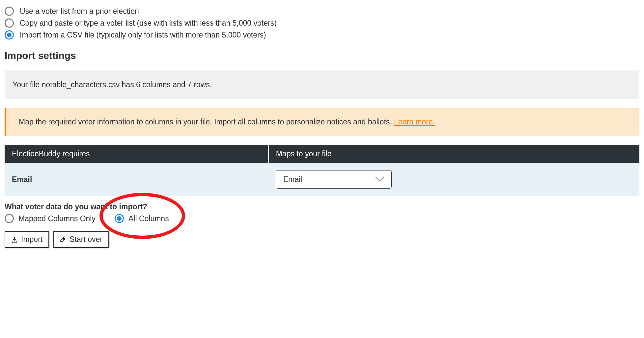  Describe the element at coordinates (322, 179) in the screenshot. I see `table-row: Email Email` at that location.